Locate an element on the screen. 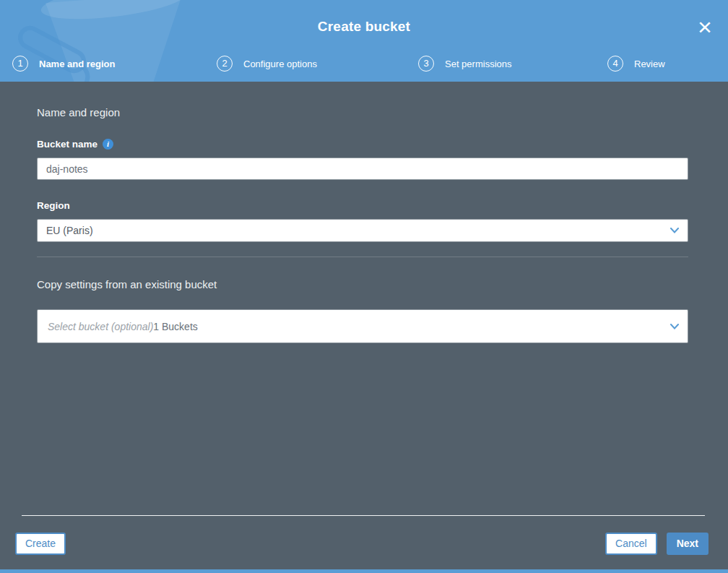 The image size is (728, 573). section-divider is located at coordinates (363, 257).